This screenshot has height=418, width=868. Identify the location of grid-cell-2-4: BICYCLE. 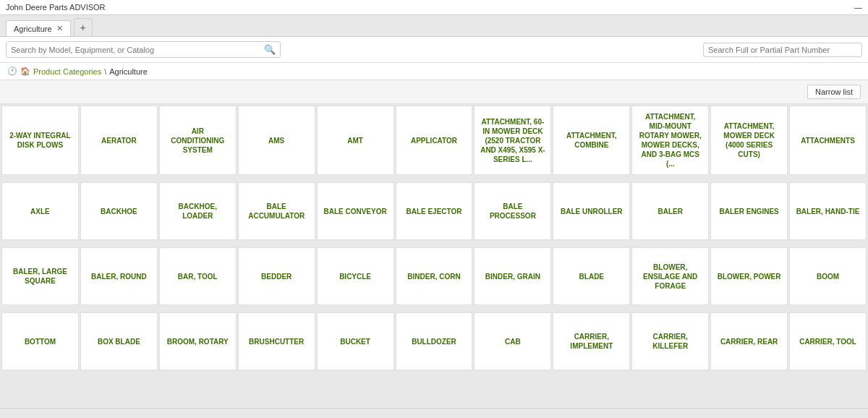
(356, 276).